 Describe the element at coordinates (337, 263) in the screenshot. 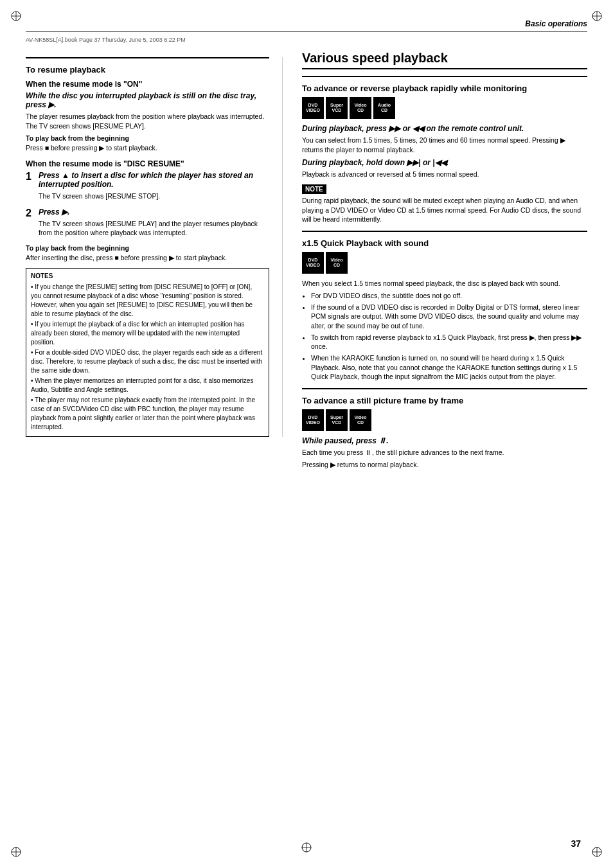

I see `quick-badge-video-cd: VideoCD` at that location.